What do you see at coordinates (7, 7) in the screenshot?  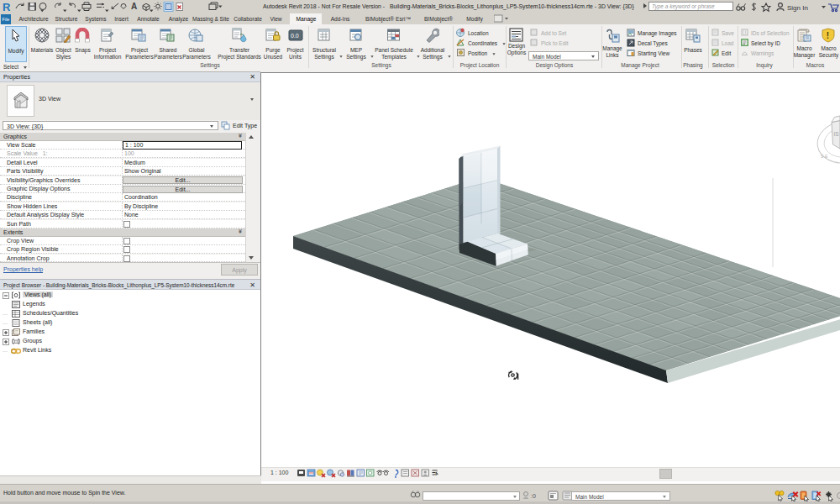 I see `svg-text: R` at bounding box center [7, 7].